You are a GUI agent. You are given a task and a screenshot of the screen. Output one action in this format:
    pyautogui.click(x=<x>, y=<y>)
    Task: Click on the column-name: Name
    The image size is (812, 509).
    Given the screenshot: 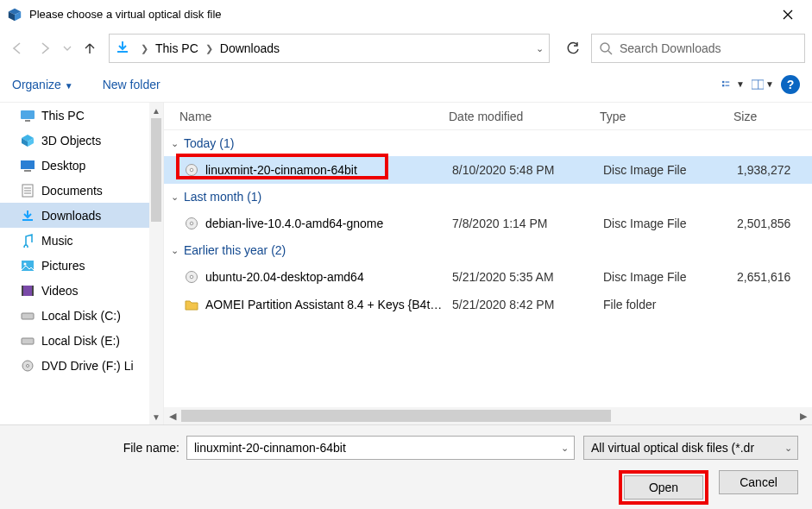 What is the action you would take?
    pyautogui.click(x=306, y=116)
    